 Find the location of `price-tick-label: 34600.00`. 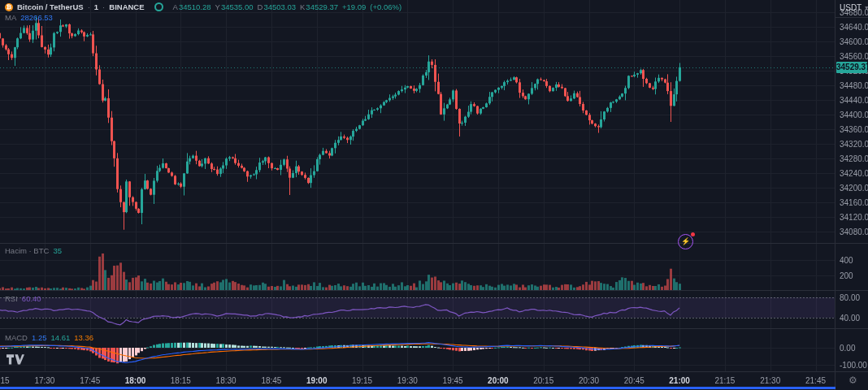

price-tick-label: 34600.00 is located at coordinates (853, 42).